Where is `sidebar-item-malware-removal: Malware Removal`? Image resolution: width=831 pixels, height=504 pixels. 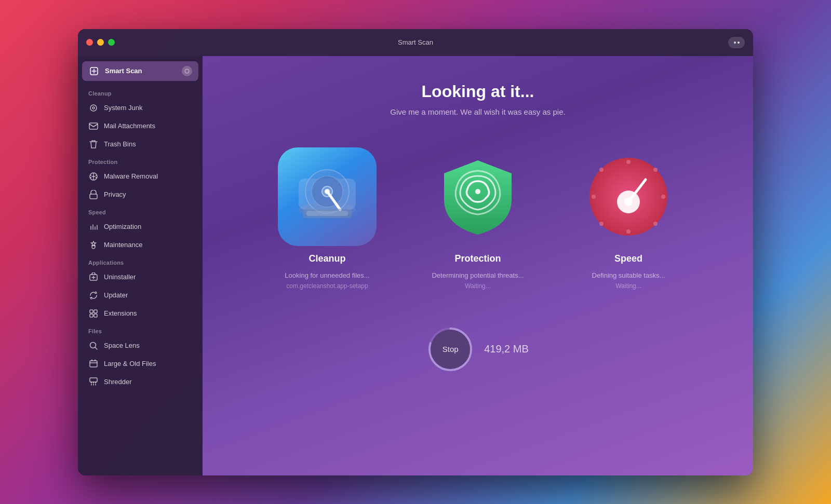 sidebar-item-malware-removal: Malware Removal is located at coordinates (140, 176).